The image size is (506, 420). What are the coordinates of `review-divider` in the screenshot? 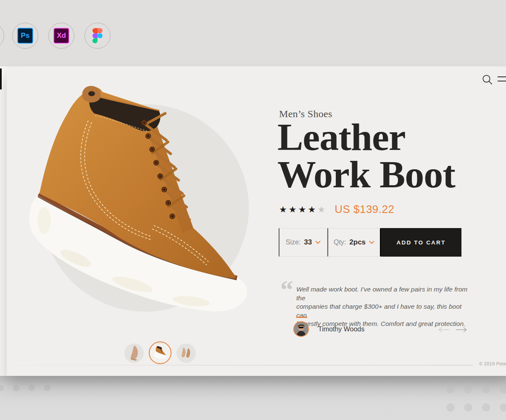 It's located at (302, 318).